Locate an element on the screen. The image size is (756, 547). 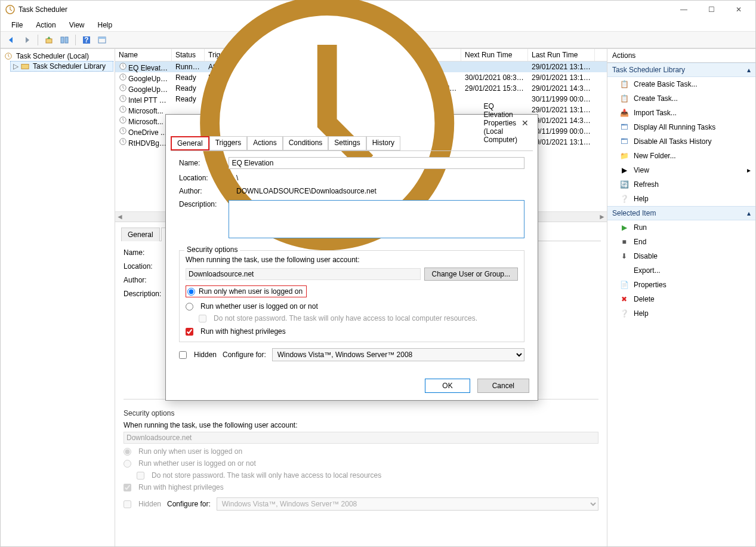
configure-row: Hidden Configure for: Windows Vista™, Wi… is located at coordinates (361, 504).